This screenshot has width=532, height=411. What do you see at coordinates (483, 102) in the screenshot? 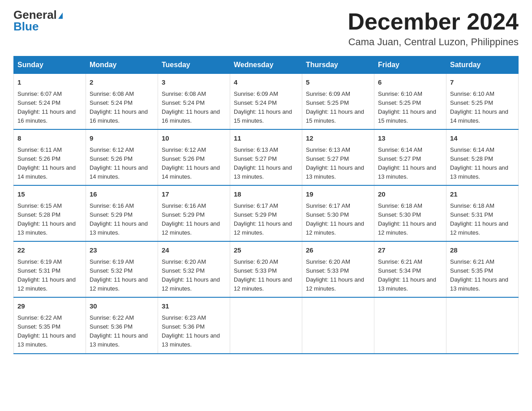
I see `day-cell: 7Sunrise: 6:10 AMSunset: 5:25 PMDaylight…` at bounding box center [483, 102].